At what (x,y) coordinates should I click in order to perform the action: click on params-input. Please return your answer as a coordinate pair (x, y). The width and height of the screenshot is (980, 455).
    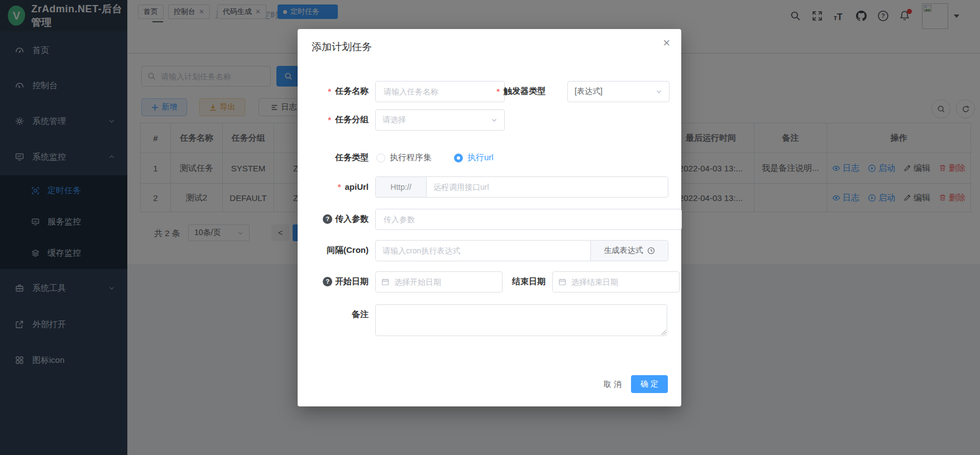
    Looking at the image, I should click on (528, 219).